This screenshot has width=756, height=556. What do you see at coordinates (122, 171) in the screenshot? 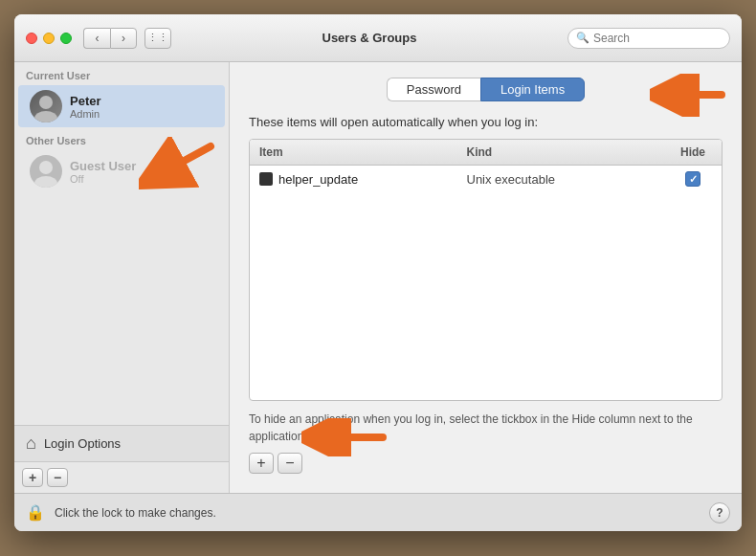
I see `user-item-guest: Guest User Off` at bounding box center [122, 171].